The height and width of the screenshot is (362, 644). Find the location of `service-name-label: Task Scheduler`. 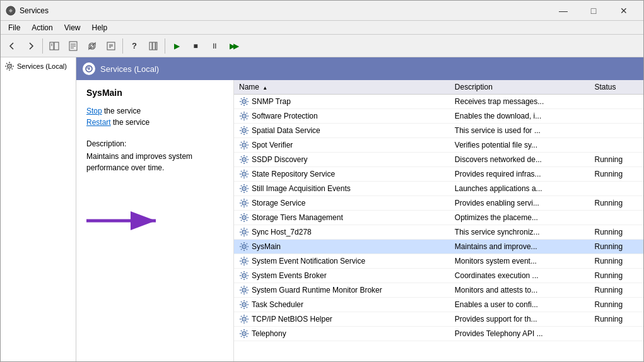

service-name-label: Task Scheduler is located at coordinates (278, 305).